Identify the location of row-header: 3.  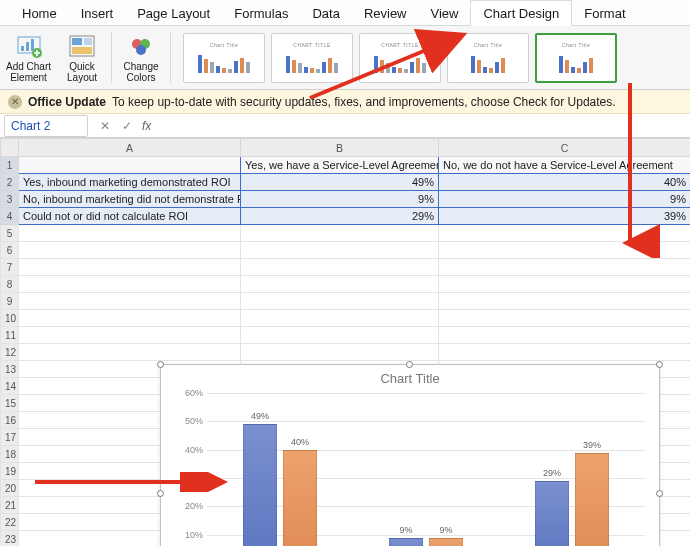
(10, 200).